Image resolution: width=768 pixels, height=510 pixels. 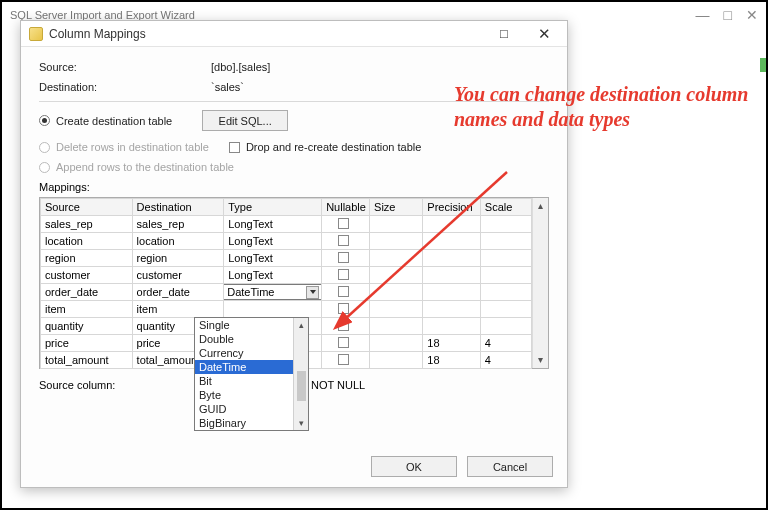 I want to click on create-table-radio: Create destination table, so click(x=106, y=121).